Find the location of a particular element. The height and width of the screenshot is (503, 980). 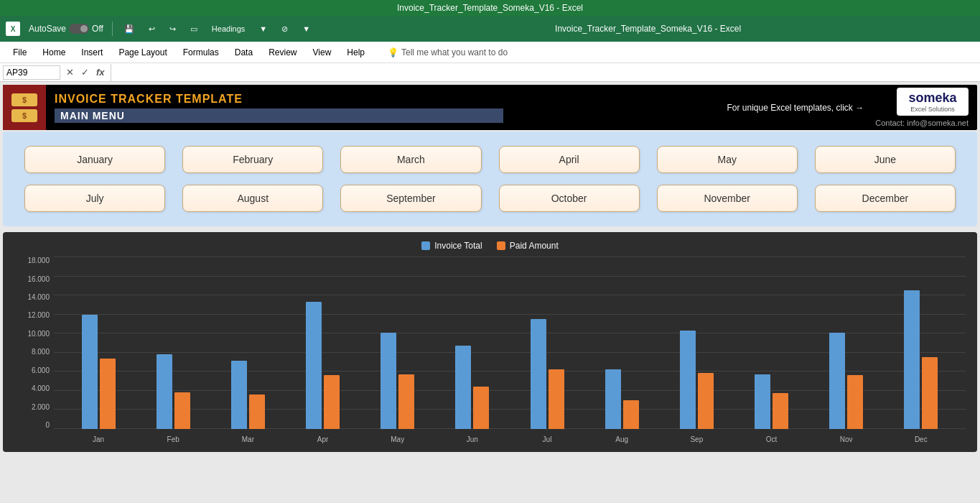

banner-contact: Contact: info@someka.net is located at coordinates (922, 123).